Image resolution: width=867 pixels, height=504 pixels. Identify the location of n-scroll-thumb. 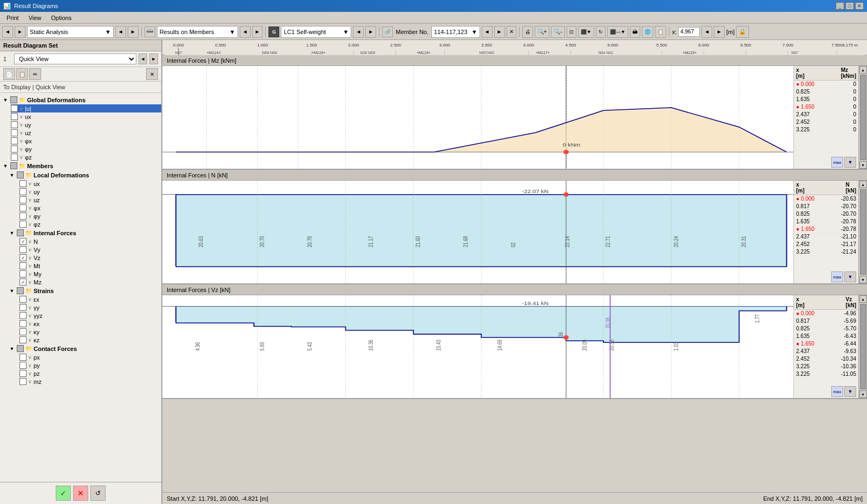
(863, 232).